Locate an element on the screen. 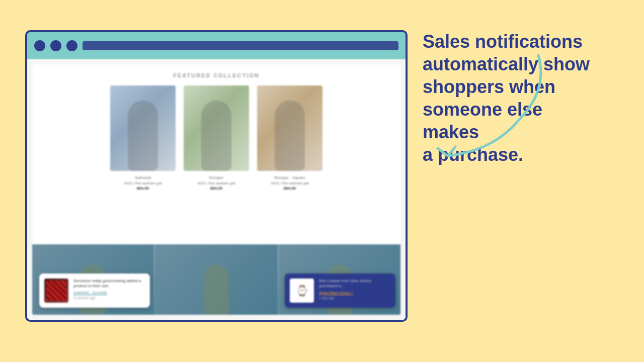  notification-right: ⌚ Bob Loblaw from New Jersey purchased a… is located at coordinates (340, 291).